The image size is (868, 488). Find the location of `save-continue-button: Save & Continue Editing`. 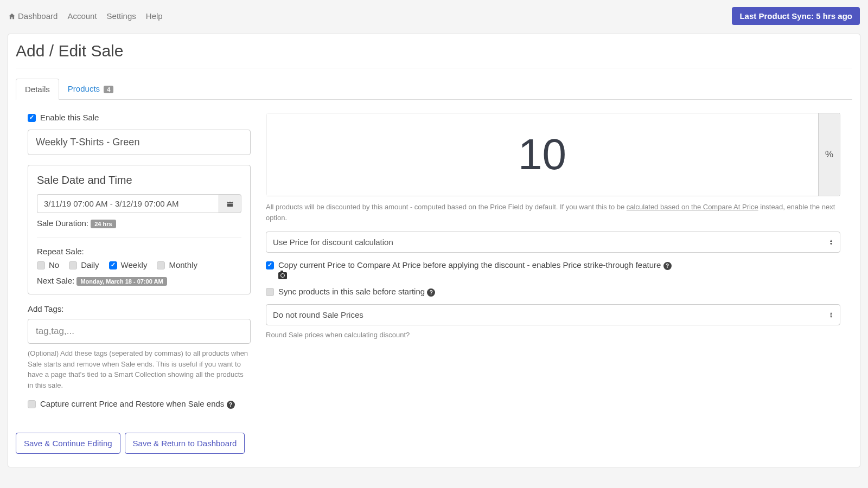

save-continue-button: Save & Continue Editing is located at coordinates (68, 444).